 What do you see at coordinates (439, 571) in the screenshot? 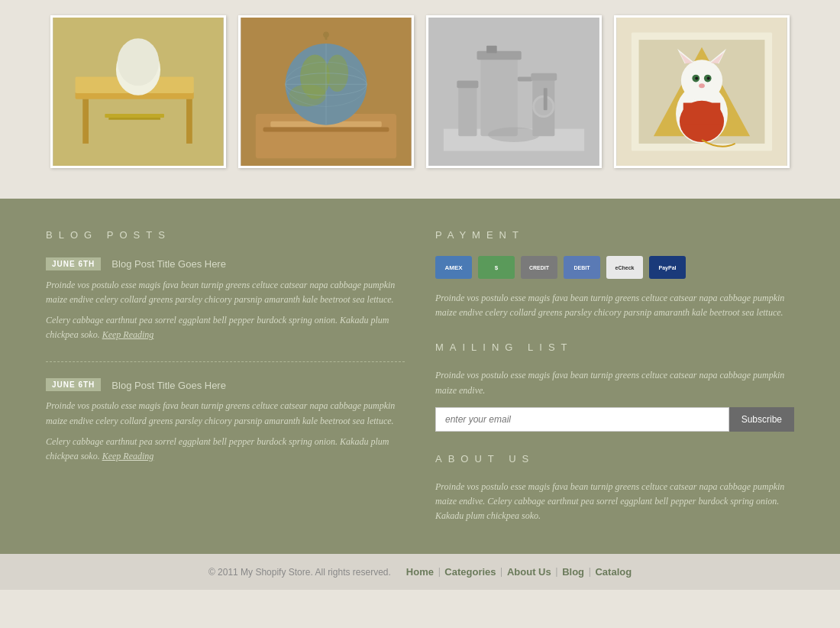
I see `nav-sep-1: |` at bounding box center [439, 571].